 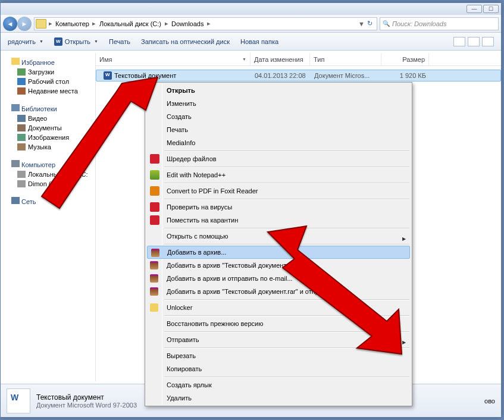 What do you see at coordinates (206, 24) in the screenshot?
I see `breadcrumb: ▸ Компьютер ▸ Локальный диск (C:) ▸ Down…` at bounding box center [206, 24].